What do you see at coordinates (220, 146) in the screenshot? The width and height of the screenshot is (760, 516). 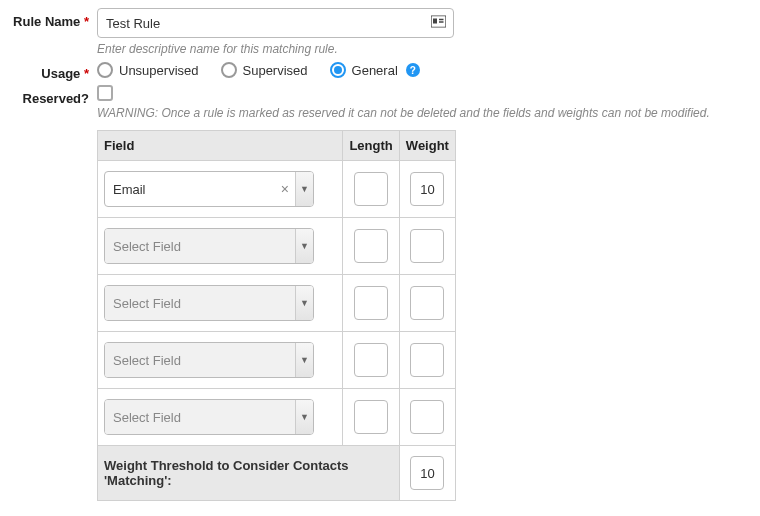 I see `col-field: Field` at bounding box center [220, 146].